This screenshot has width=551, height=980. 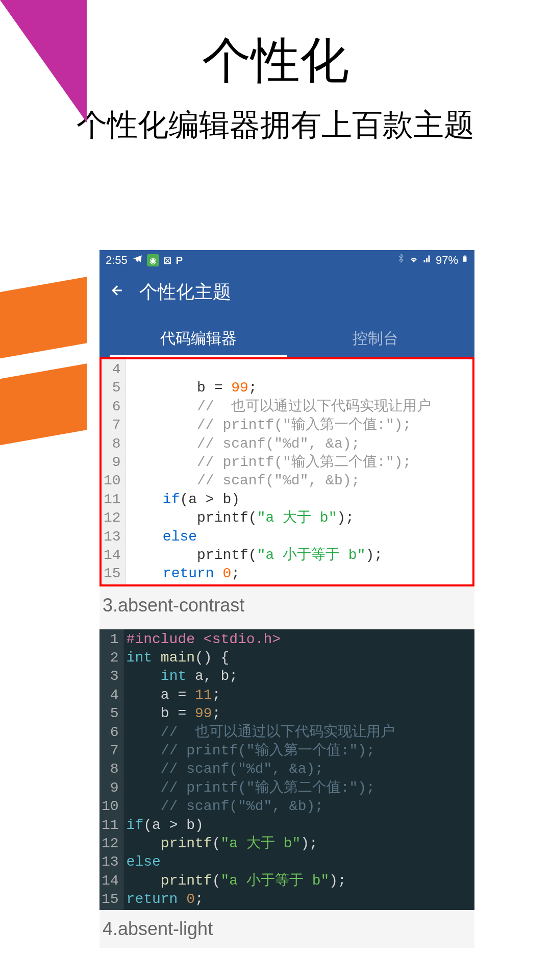 What do you see at coordinates (167, 260) in the screenshot?
I see `notification-icon: ⊠` at bounding box center [167, 260].